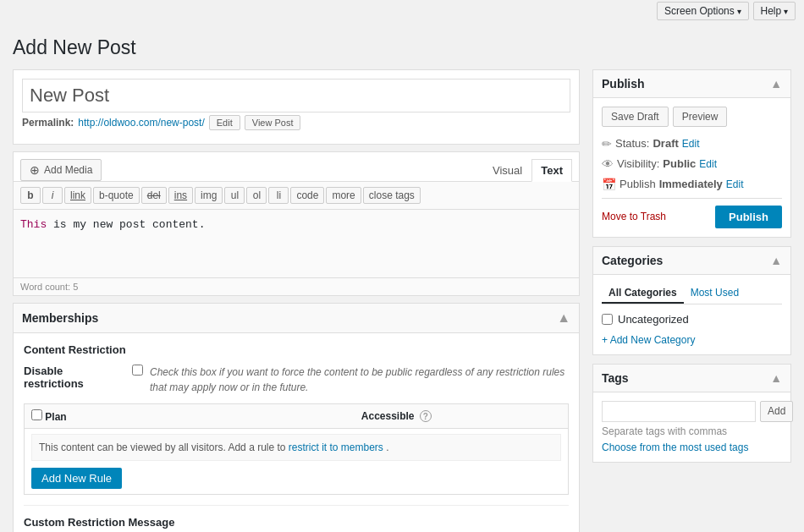  Describe the element at coordinates (296, 196) in the screenshot. I see `editor-format-bar: b i link b-quote del ins img ul ol li co…` at that location.